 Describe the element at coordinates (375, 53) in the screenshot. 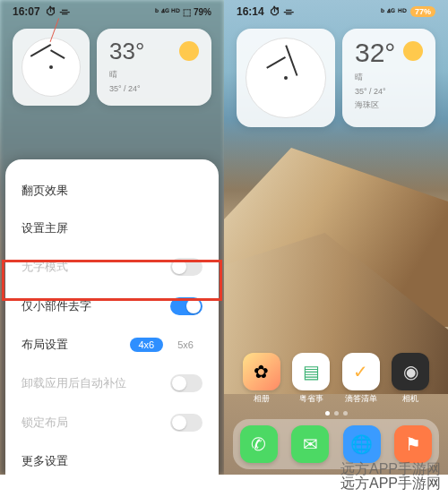

I see `temperature: 32°` at that location.